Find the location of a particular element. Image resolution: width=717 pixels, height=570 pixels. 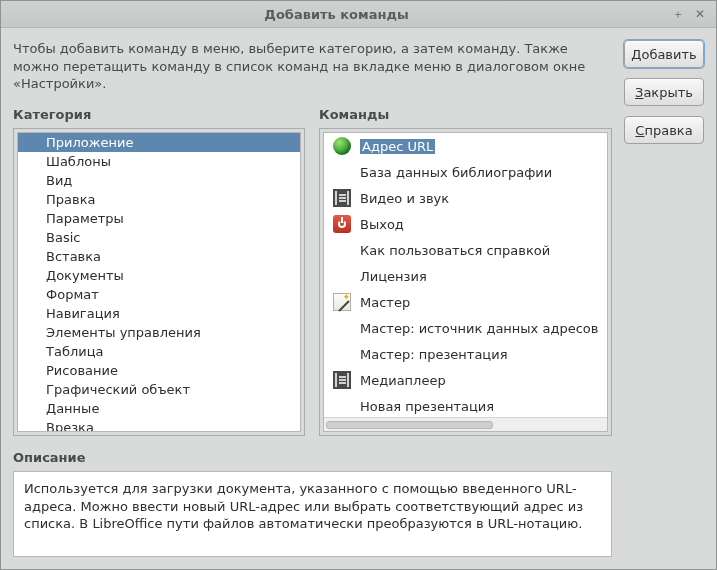

window-maximize-button: ＋ is located at coordinates (678, 14).